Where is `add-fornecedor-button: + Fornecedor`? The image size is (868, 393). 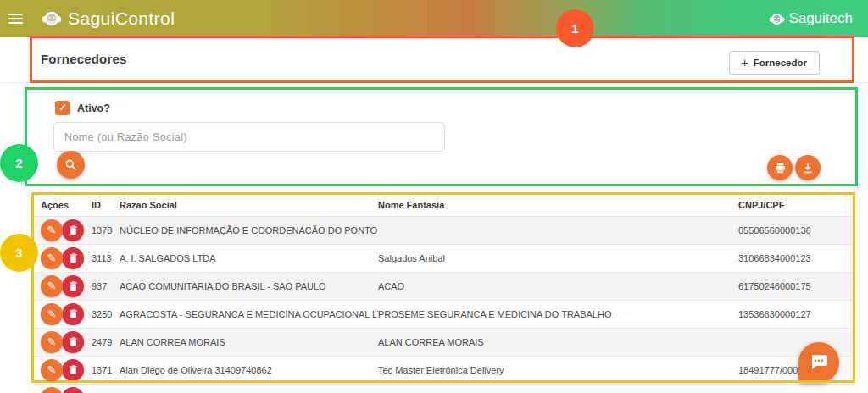
add-fornecedor-button: + Fornecedor is located at coordinates (775, 63).